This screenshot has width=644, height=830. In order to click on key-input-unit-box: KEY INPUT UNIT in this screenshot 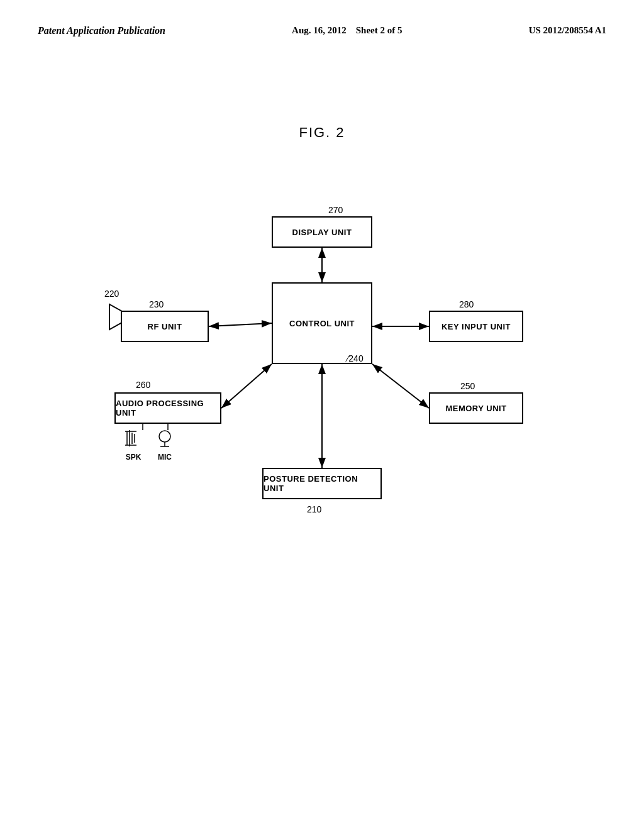, I will do `click(476, 326)`.